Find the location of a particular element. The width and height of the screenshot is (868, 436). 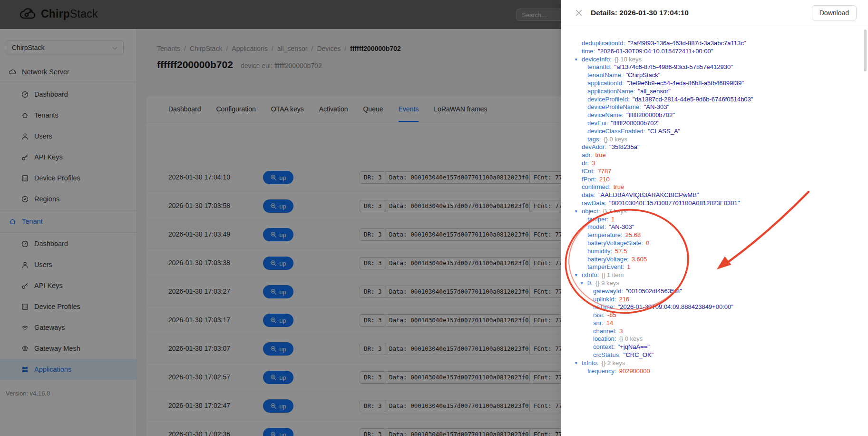

json-value: "AN-303" is located at coordinates (656, 107).